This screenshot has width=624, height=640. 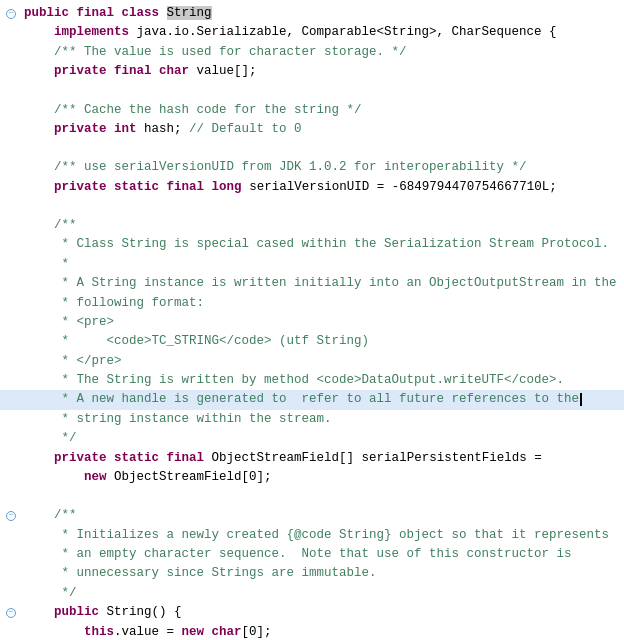 I want to click on code-line: this.value = new char[0];, so click(x=312, y=632).